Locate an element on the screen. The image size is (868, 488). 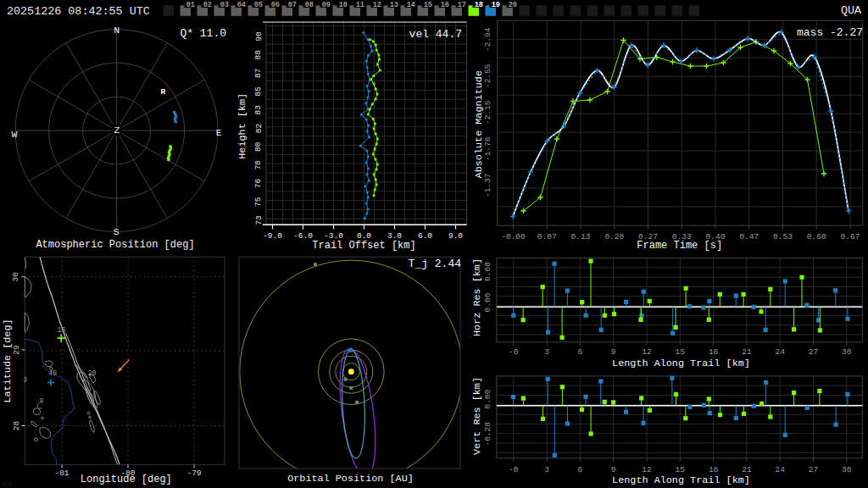
svg-text: Frame Time [s] is located at coordinates (680, 246).